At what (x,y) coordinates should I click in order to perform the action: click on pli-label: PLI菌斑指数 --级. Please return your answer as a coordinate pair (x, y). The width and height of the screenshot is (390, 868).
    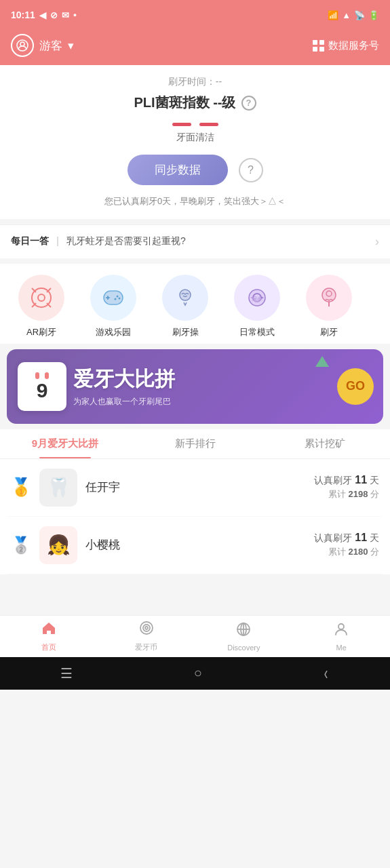
    Looking at the image, I should click on (185, 103).